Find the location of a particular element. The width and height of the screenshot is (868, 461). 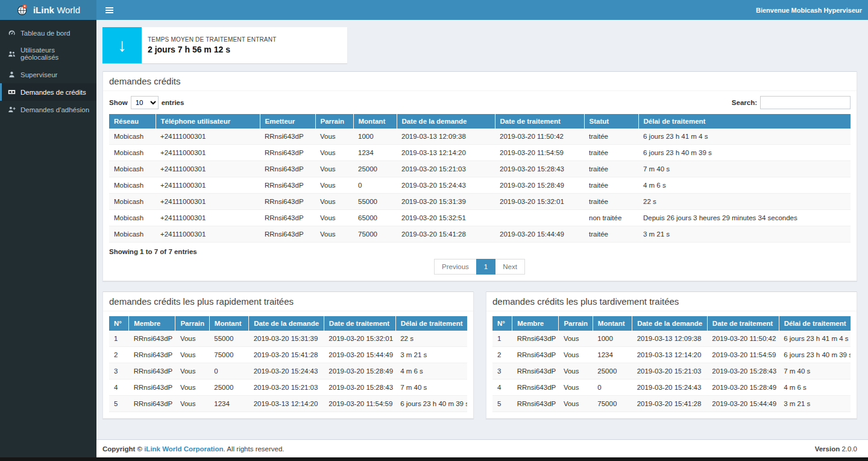

pagination: Previous 1 Next is located at coordinates (480, 267).